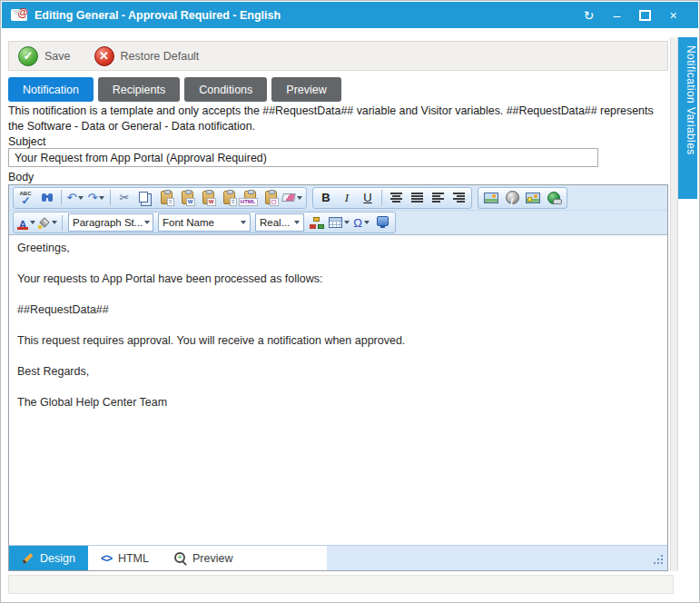 This screenshot has height=603, width=700. What do you see at coordinates (187, 198) in the screenshot?
I see `paste-from-word-button: W` at bounding box center [187, 198].